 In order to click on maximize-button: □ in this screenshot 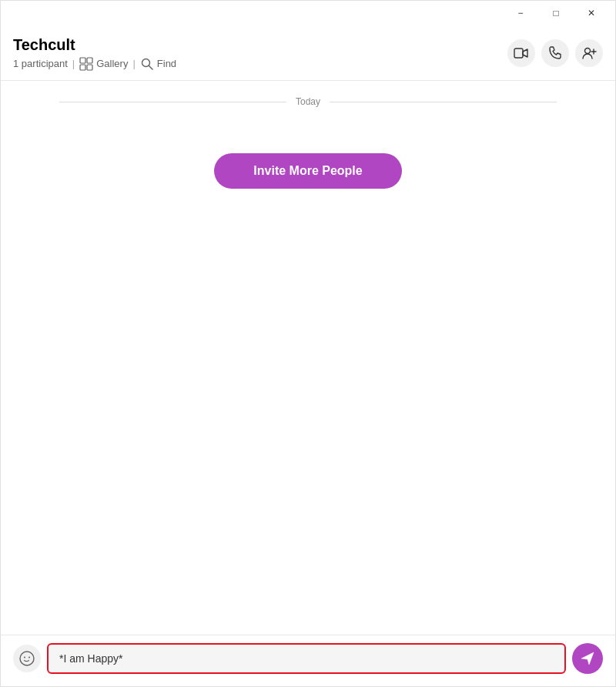, I will do `click(556, 13)`.